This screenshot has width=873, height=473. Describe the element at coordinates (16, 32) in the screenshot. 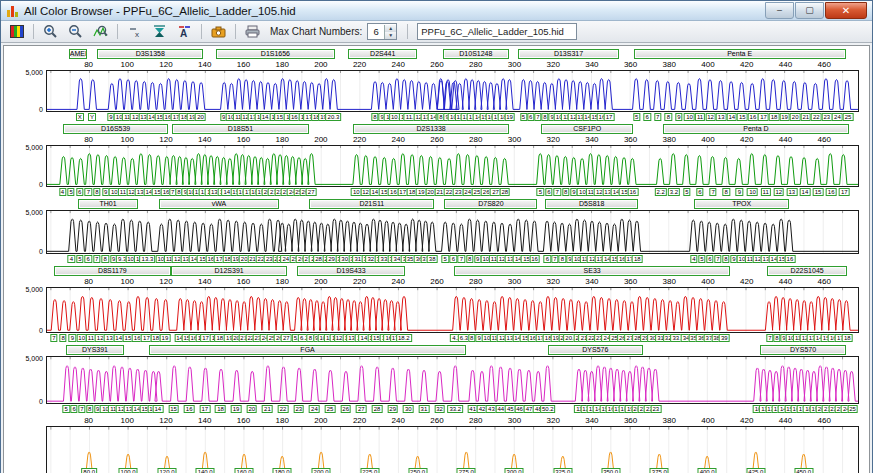

I see `color-browser-icon` at that location.